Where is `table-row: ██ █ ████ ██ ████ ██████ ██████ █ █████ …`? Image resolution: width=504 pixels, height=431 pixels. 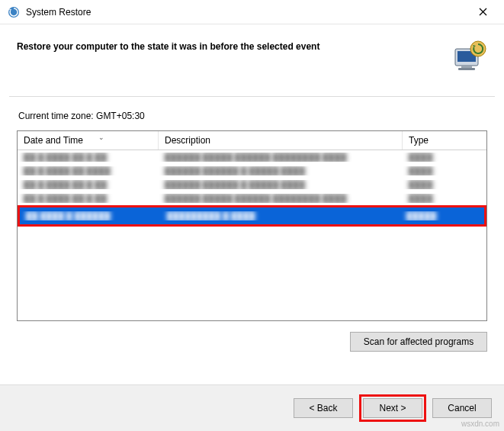
table-row: ██ █ ████ ██ ████ ██████ ██████ █ █████ … is located at coordinates (252, 171).